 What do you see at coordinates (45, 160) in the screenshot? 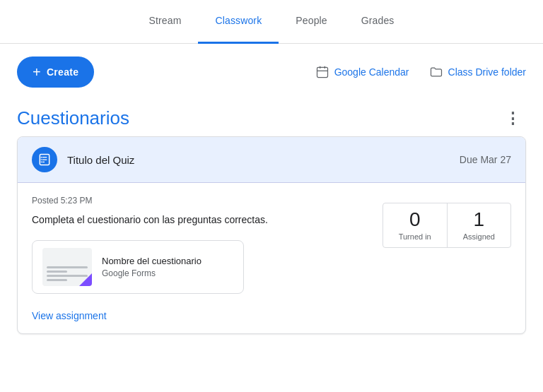
I see `assignment-icon-circle` at bounding box center [45, 160].